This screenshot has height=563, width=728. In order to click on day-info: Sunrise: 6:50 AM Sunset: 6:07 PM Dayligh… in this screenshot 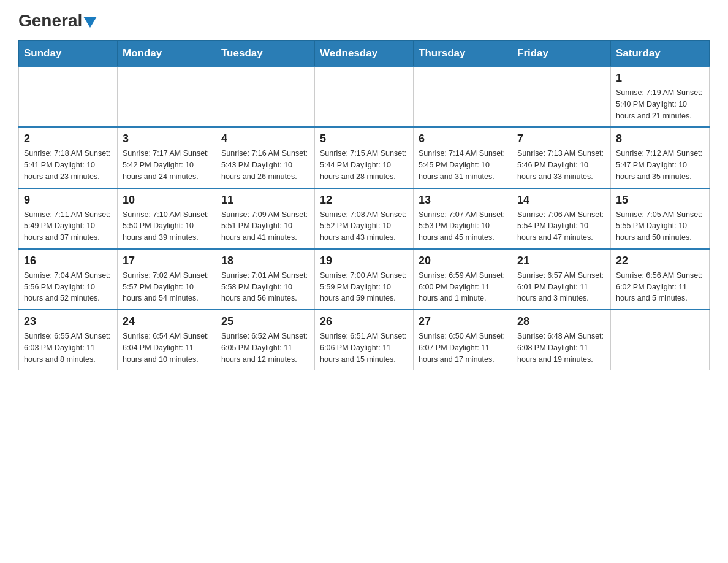, I will do `click(463, 348)`.